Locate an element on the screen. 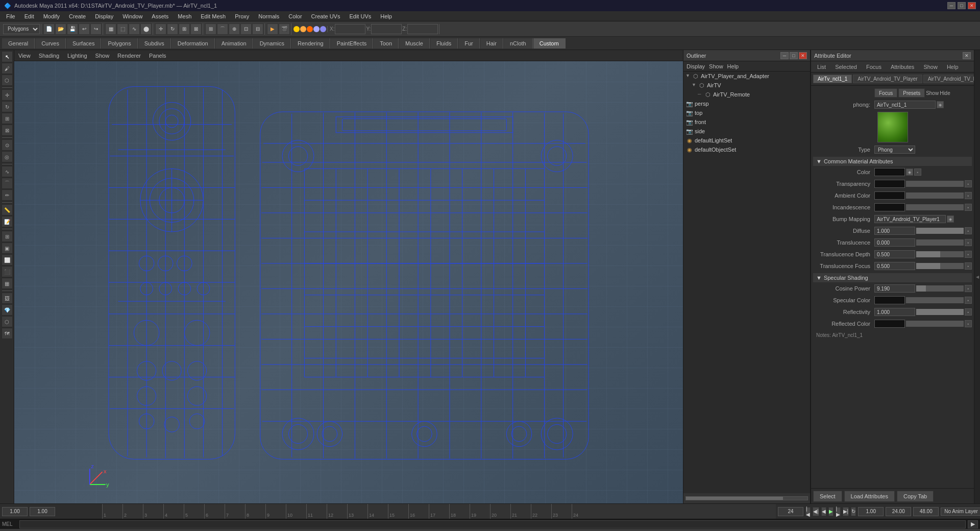  scale-btn: ⊞ is located at coordinates (184, 29).